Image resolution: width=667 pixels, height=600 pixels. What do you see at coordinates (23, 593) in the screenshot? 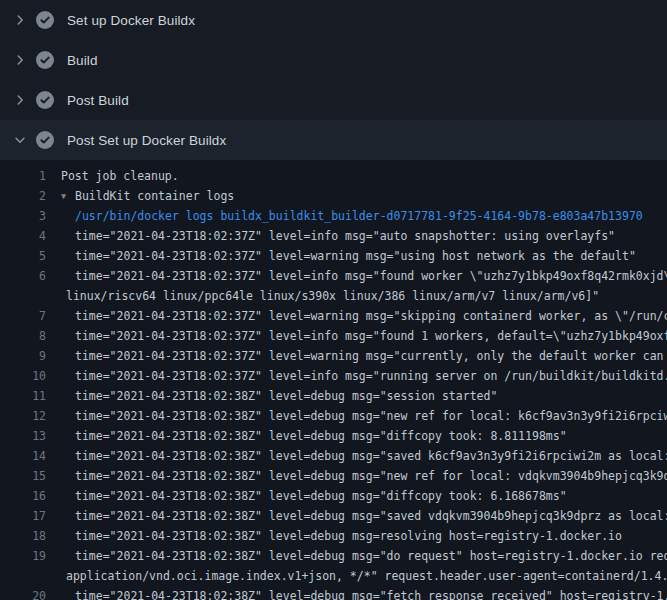
I see `log-line-number: 20` at bounding box center [23, 593].